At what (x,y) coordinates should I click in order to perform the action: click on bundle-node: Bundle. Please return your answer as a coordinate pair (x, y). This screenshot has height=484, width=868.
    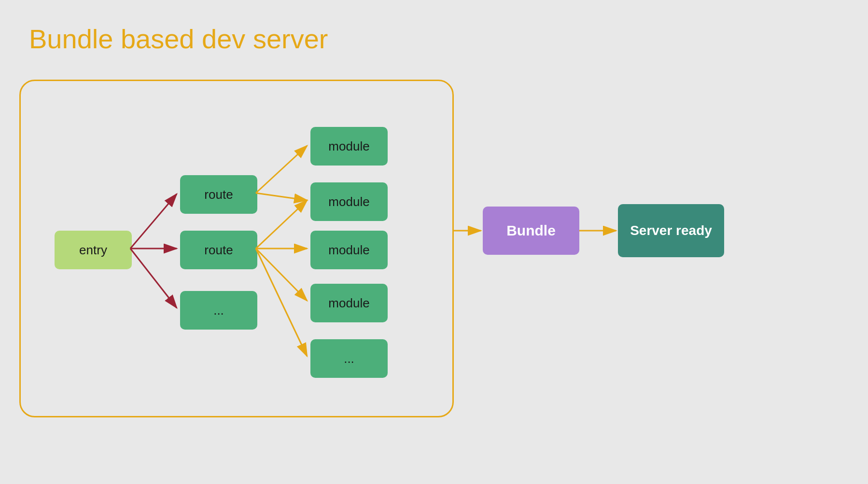
    Looking at the image, I should click on (531, 231).